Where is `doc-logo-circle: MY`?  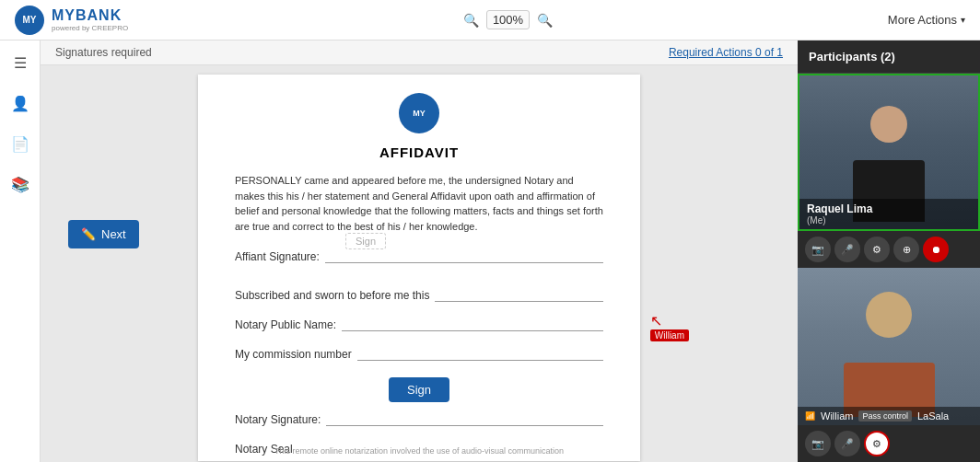 doc-logo-circle: MY is located at coordinates (419, 113).